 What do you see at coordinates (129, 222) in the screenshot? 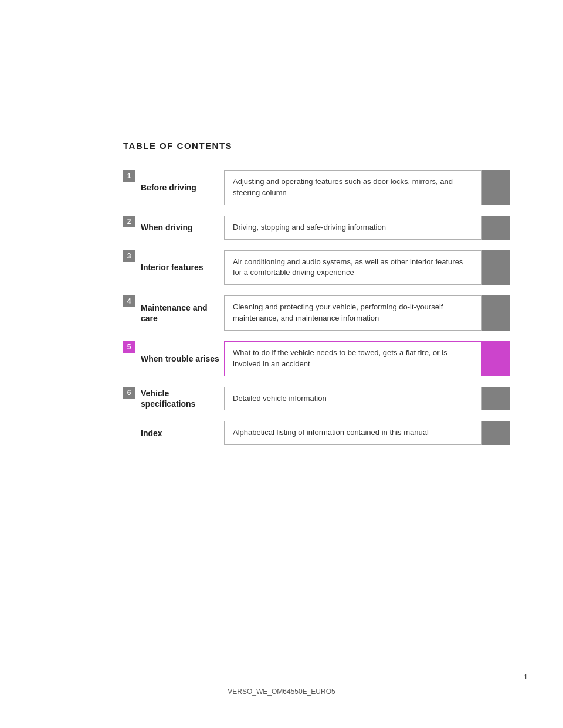
I see `section-number-when-driving: 2` at bounding box center [129, 222].